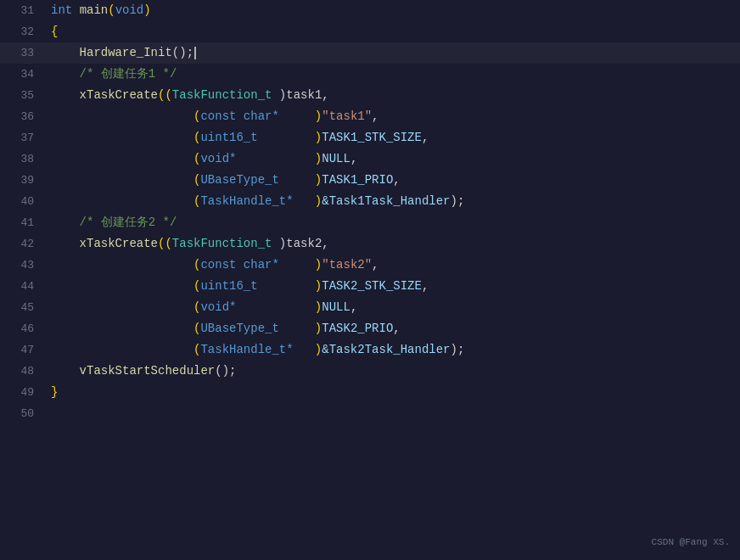 The width and height of the screenshot is (740, 560). I want to click on line-number: 44, so click(24, 287).